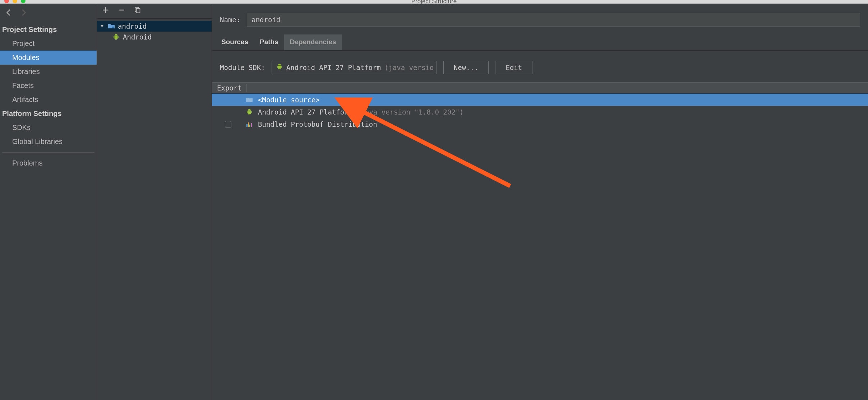 The image size is (868, 400). Describe the element at coordinates (540, 88) in the screenshot. I see `dependencies-header: Export` at that location.